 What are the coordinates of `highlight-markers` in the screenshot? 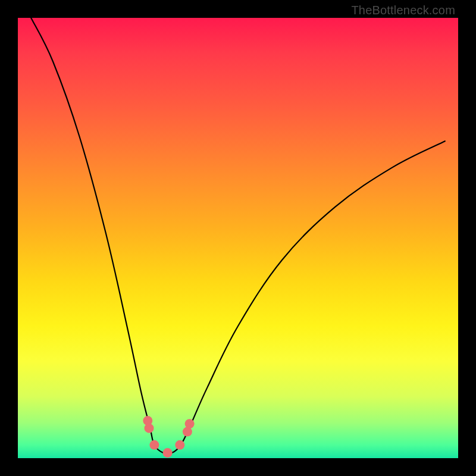 It's located at (168, 437).